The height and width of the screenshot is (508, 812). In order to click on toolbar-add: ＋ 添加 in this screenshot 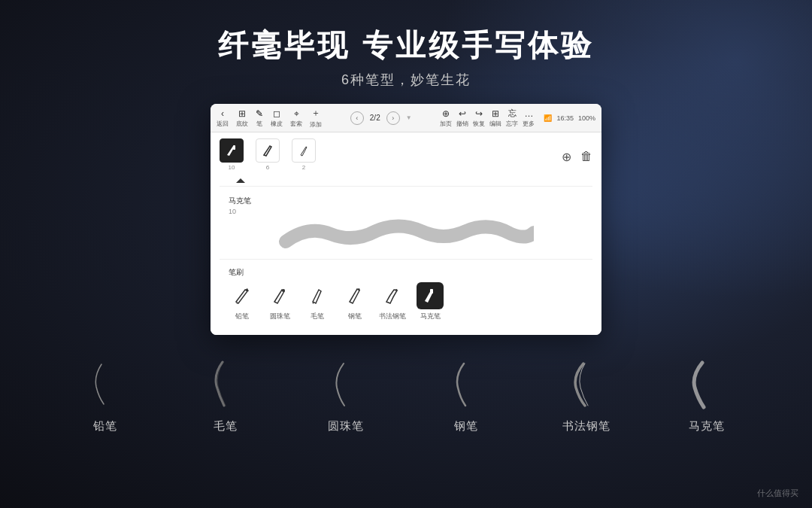, I will do `click(316, 117)`.